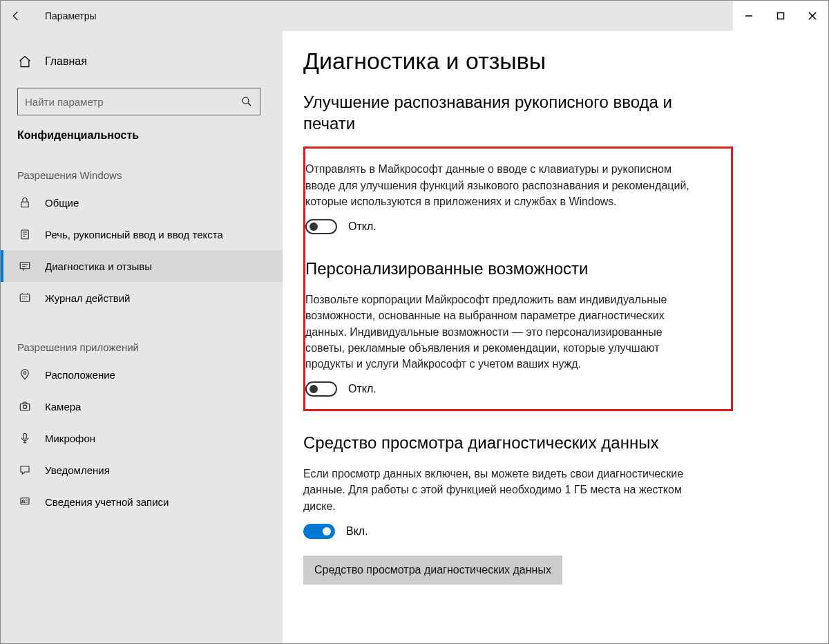 This screenshot has width=829, height=644. What do you see at coordinates (781, 16) in the screenshot?
I see `maximize-button` at bounding box center [781, 16].